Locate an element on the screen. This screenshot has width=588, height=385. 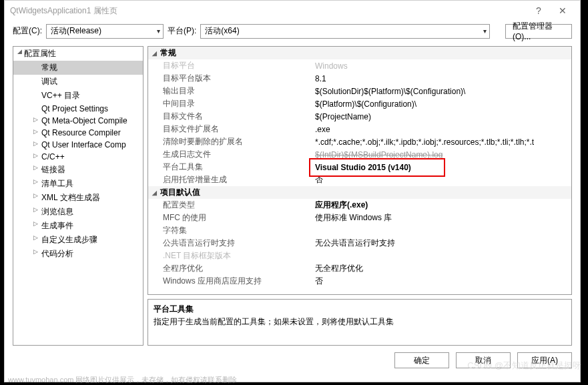
tree-item: 调试 is located at coordinates (78, 81).